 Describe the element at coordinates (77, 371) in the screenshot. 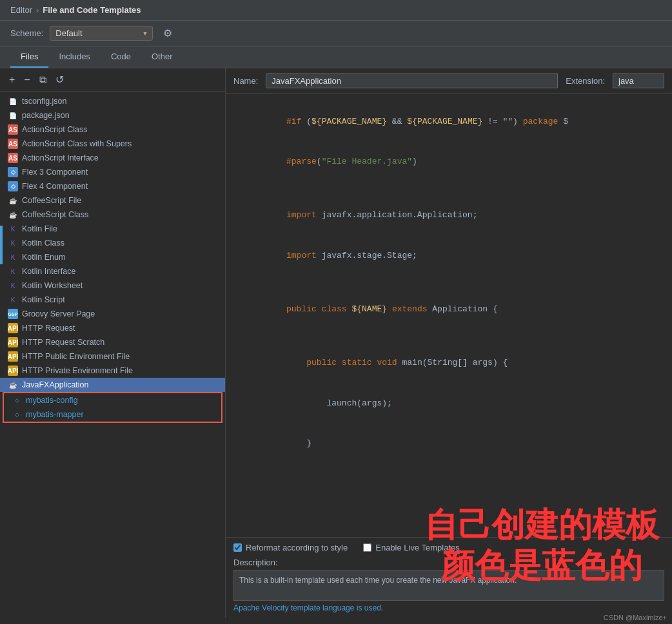

I see `file-item-label: HTTP Private Environment File` at that location.